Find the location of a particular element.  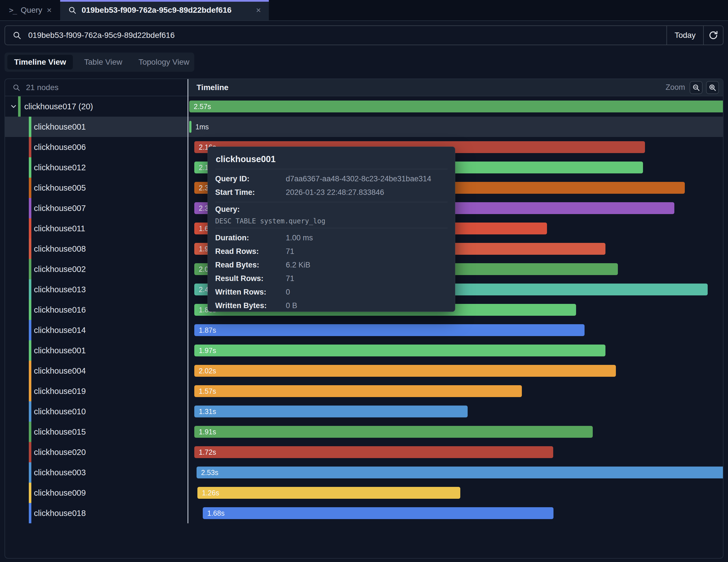

tree-row: clickhouse0042.02s is located at coordinates (364, 371).